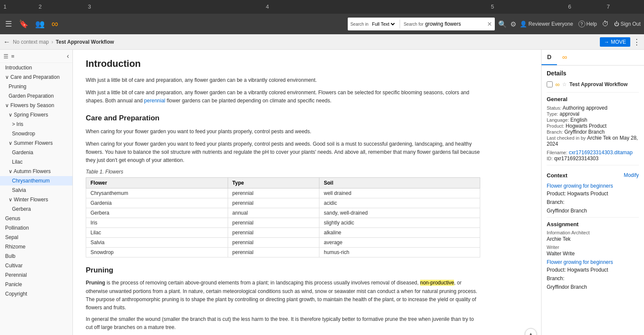 This screenshot has width=644, height=335. I want to click on sidebar-item-spring: ∨ Spring Flowers, so click(36, 115).